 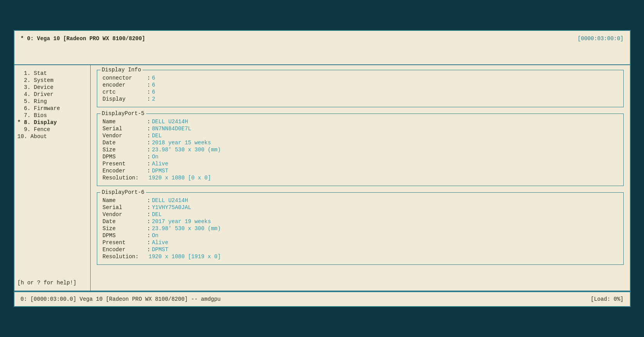 I want to click on footer-load: [Load: 0%], so click(x=607, y=299).